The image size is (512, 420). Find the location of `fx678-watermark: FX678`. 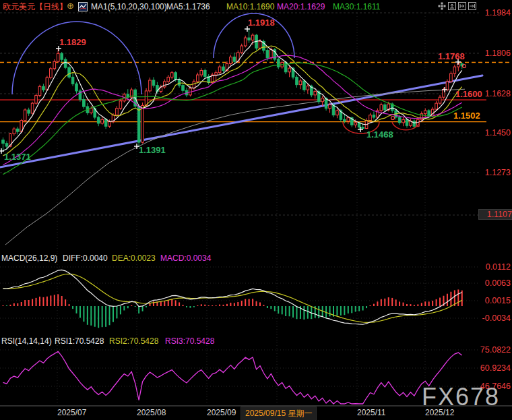

fx678-watermark: FX678 is located at coordinates (461, 397).